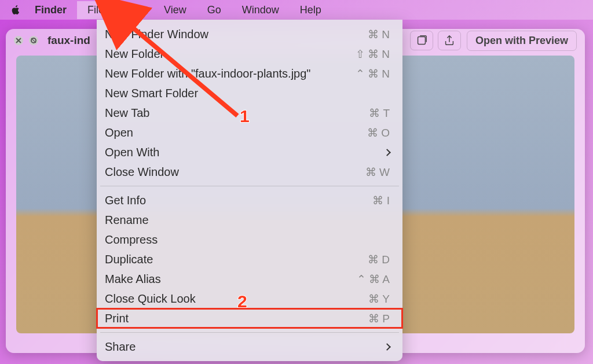 This screenshot has height=364, width=593. I want to click on menu-item-shortcut: ⇧ ⌘ N, so click(373, 54).